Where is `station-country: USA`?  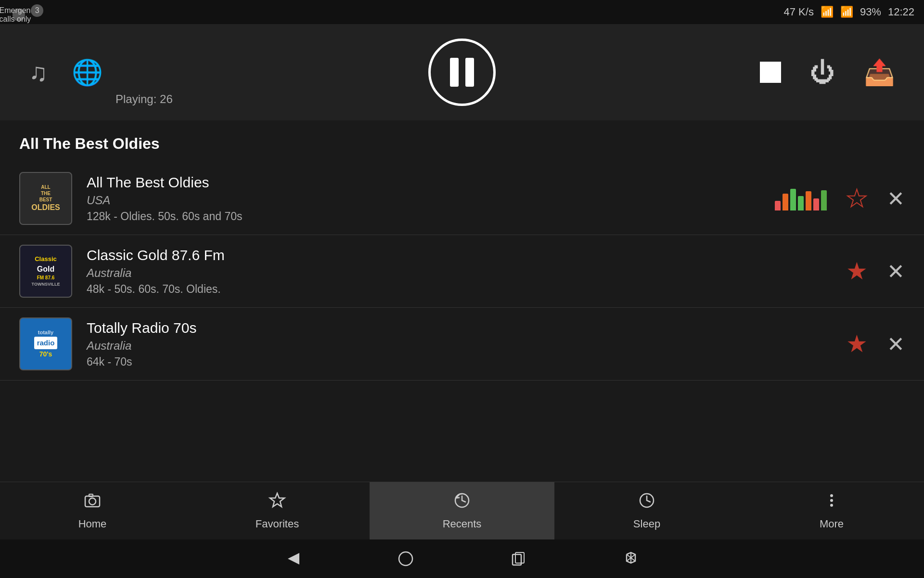 station-country: USA is located at coordinates (426, 200).